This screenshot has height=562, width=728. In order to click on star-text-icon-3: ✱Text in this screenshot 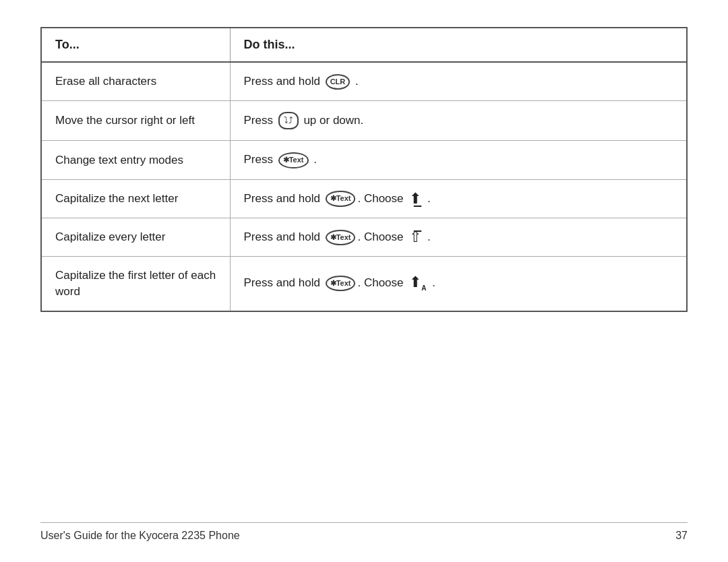, I will do `click(341, 237)`.